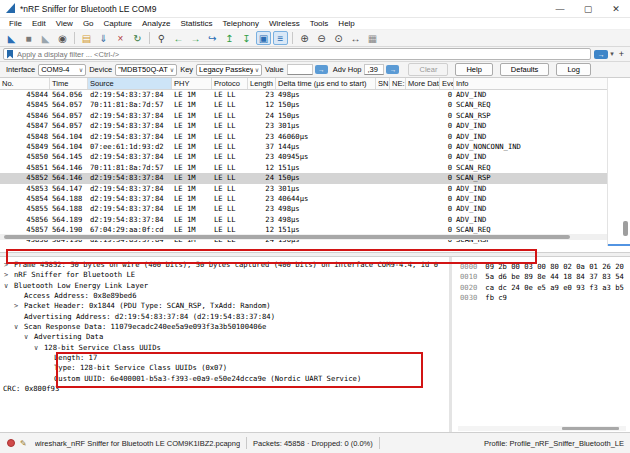 Image resolution: width=630 pixels, height=453 pixels. Describe the element at coordinates (315, 137) in the screenshot. I see `packet-row: 45848564.104d2:19:54:83:37:84LE 1MLE LL2…` at that location.